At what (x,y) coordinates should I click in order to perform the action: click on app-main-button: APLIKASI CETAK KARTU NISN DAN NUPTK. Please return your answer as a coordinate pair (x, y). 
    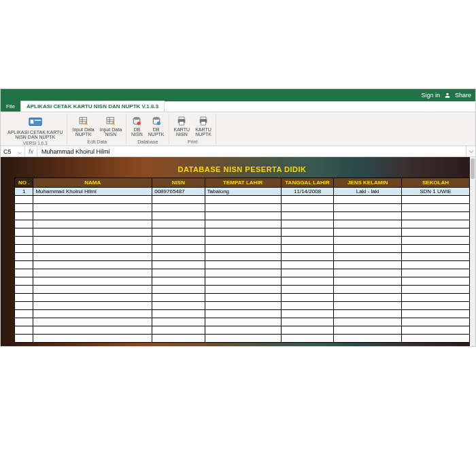
    Looking at the image, I should click on (35, 126).